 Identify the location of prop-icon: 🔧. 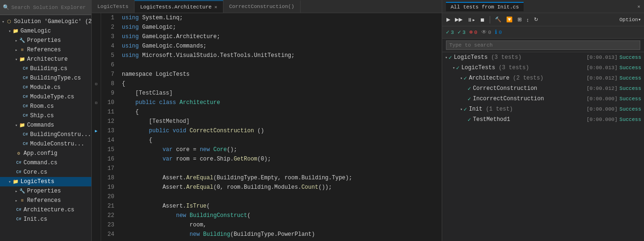
(22, 40).